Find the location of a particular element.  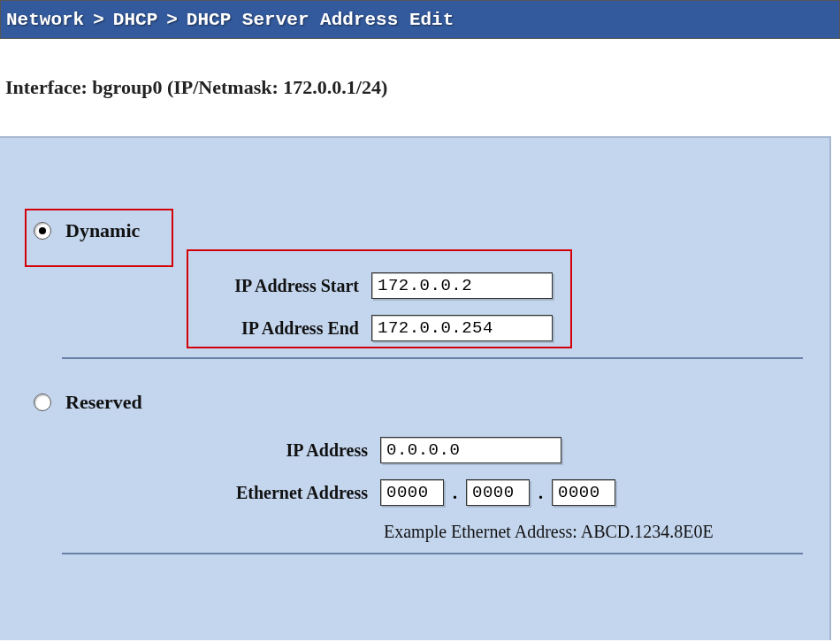

breadcrumb: Network > DHCP > DHCP Server Address Edi… is located at coordinates (420, 19).